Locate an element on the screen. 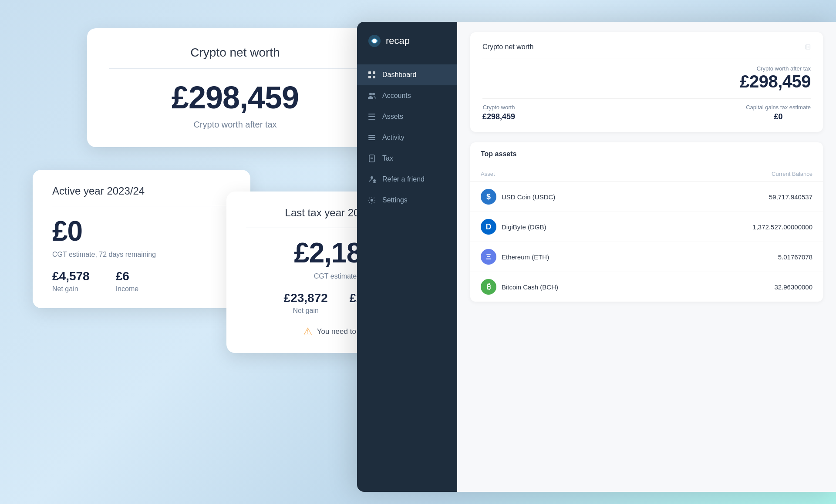 The image size is (836, 504). table-row: Ξ Ethereum (ETH) 5.01767078 is located at coordinates (647, 257).